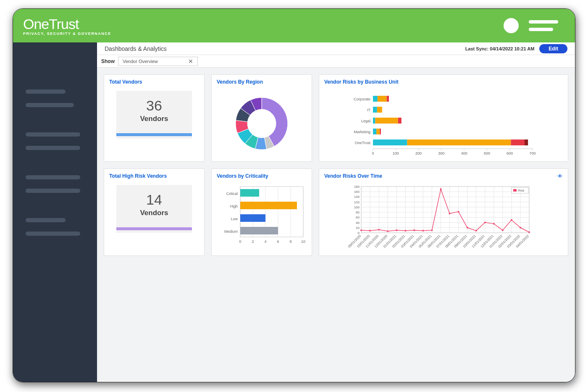  Describe the element at coordinates (362, 99) in the screenshot. I see `svg-text: Corporate` at that location.